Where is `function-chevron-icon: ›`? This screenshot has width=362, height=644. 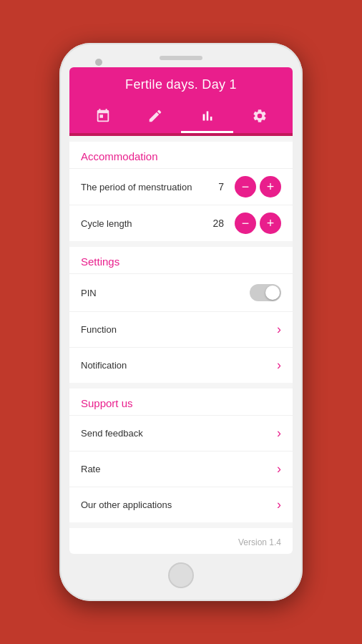
function-chevron-icon: › is located at coordinates (279, 329).